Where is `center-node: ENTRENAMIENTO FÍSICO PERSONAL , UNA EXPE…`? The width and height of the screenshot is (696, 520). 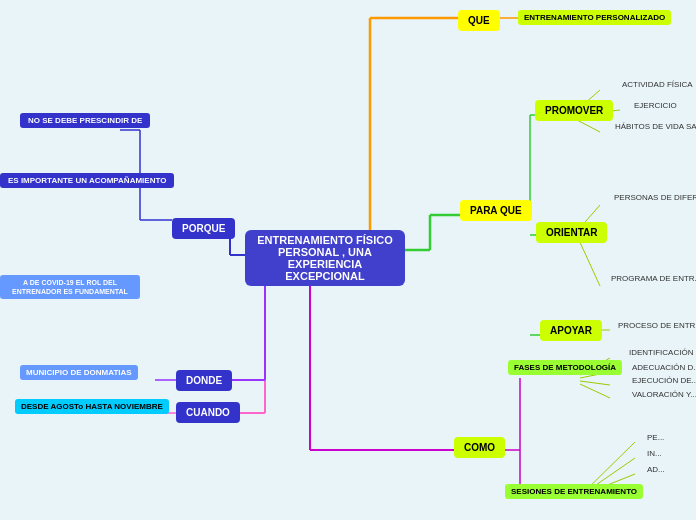
center-node: ENTRENAMIENTO FÍSICO PERSONAL , UNA EXPE… is located at coordinates (325, 258).